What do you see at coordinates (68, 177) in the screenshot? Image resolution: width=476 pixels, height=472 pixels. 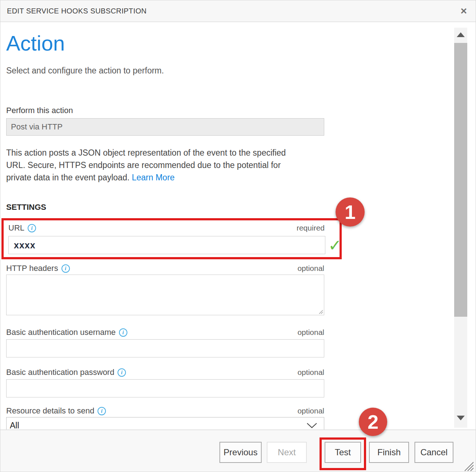 I see `description-line3-text: private data in the event payload.` at bounding box center [68, 177].